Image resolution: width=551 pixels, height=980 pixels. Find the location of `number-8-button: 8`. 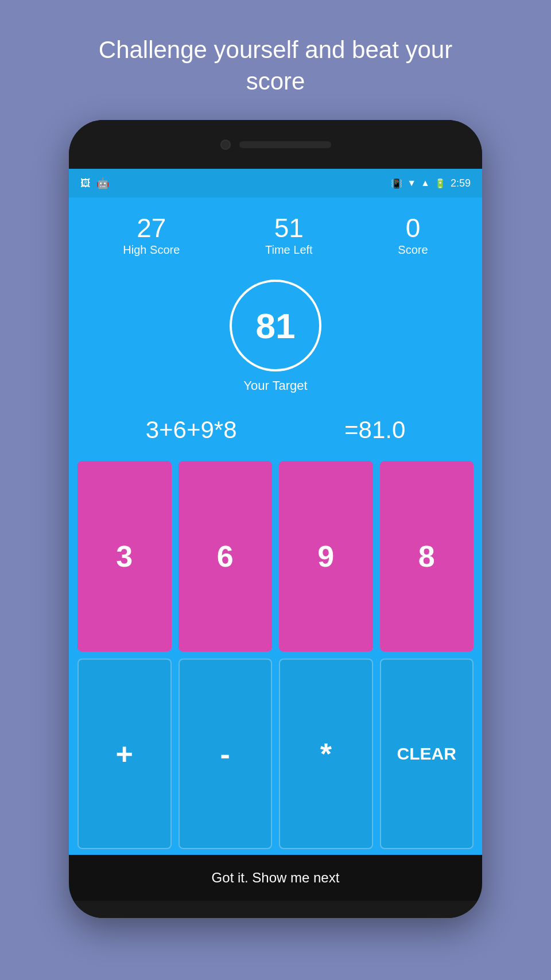

number-8-button: 8 is located at coordinates (427, 556).